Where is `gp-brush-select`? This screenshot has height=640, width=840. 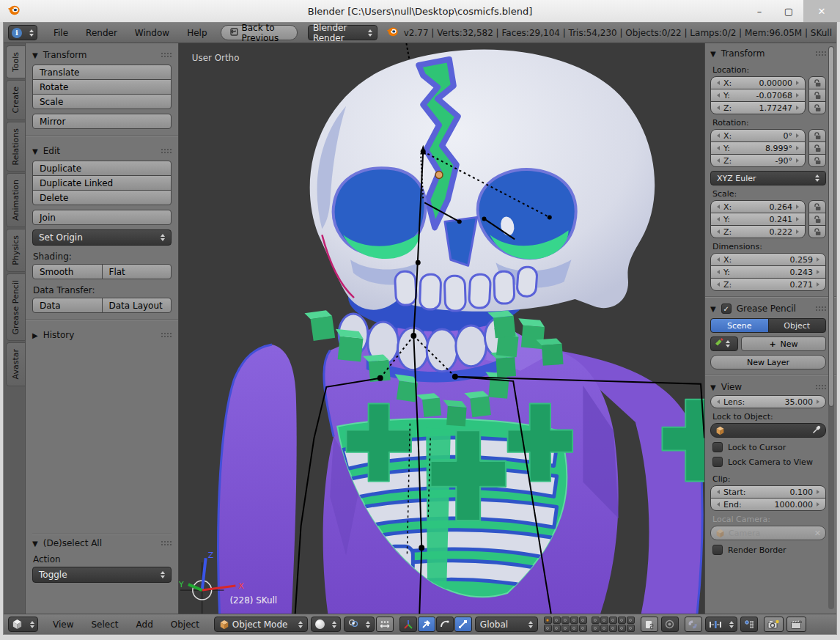 gp-brush-select is located at coordinates (724, 344).